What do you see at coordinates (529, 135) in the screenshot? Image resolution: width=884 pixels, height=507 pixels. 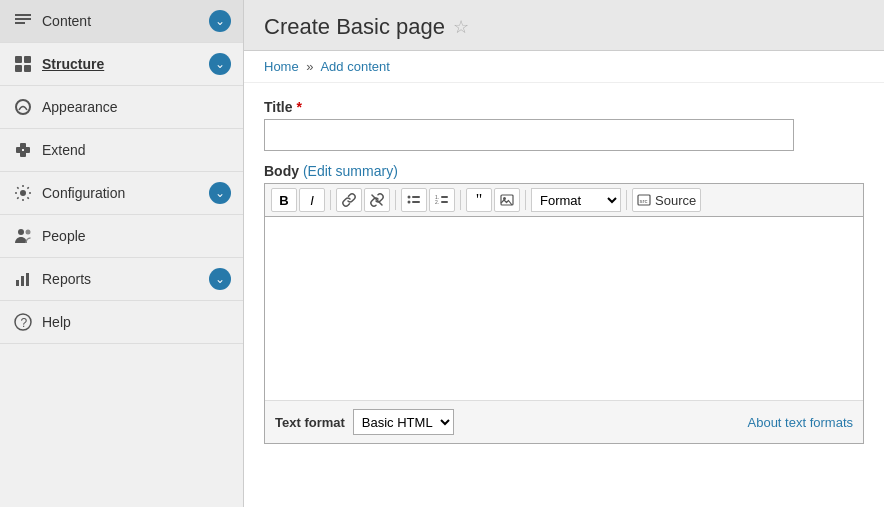 I see `title-input` at bounding box center [529, 135].